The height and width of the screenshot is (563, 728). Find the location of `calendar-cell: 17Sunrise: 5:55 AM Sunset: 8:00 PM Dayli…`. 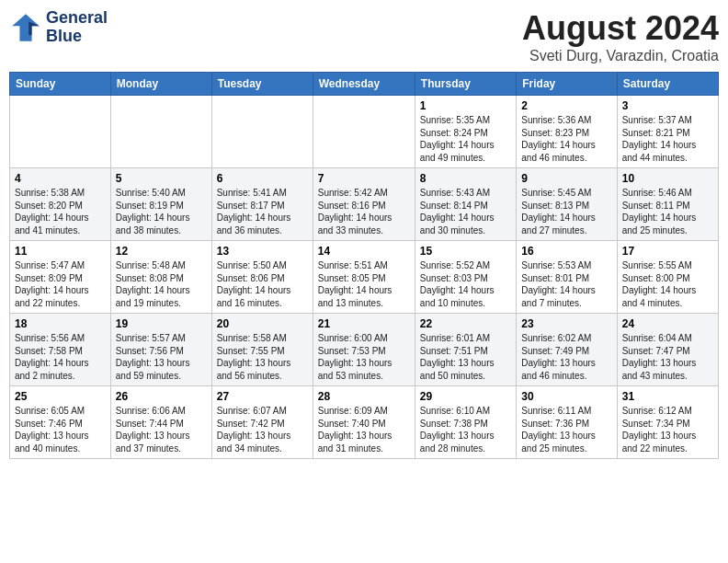

calendar-cell: 17Sunrise: 5:55 AM Sunset: 8:00 PM Dayli… is located at coordinates (667, 278).